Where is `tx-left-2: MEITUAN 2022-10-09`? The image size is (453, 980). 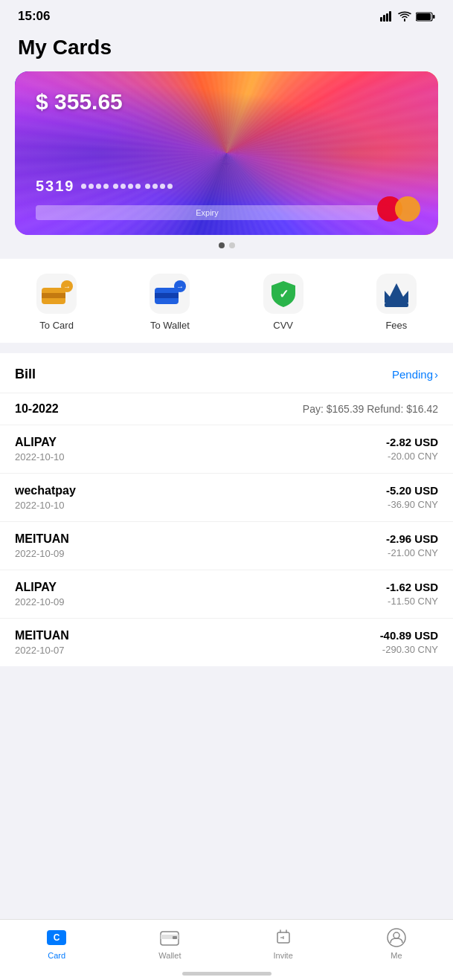
tx-left-2: MEITUAN 2022-10-09 is located at coordinates (42, 546).